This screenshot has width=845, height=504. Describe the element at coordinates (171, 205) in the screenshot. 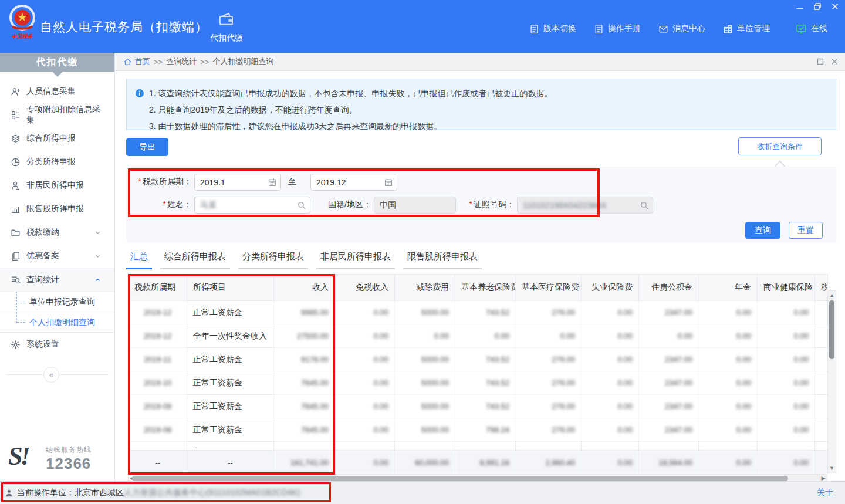

I see `name-label: *姓名：` at that location.